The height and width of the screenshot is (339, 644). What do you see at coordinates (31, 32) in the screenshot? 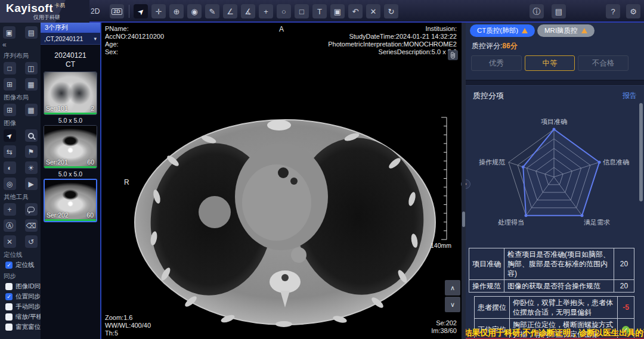
I see `structured-report-button: ▤` at bounding box center [31, 32].